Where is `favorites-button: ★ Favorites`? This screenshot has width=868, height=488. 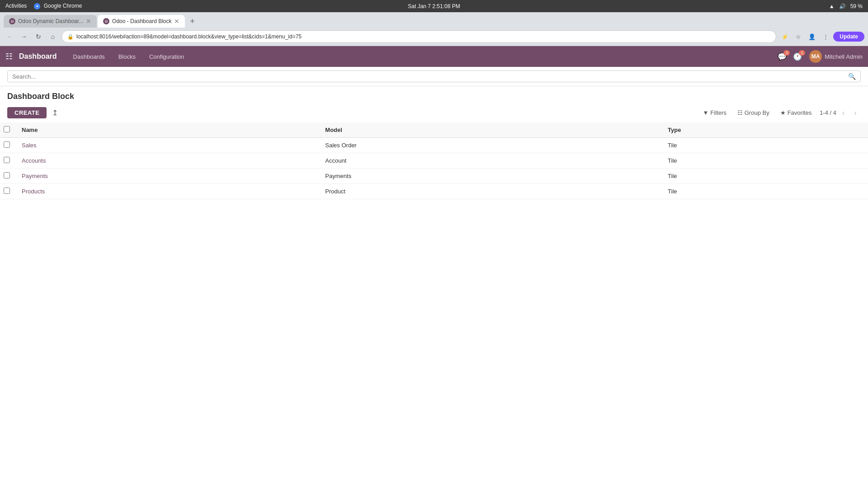
favorites-button: ★ Favorites is located at coordinates (796, 113).